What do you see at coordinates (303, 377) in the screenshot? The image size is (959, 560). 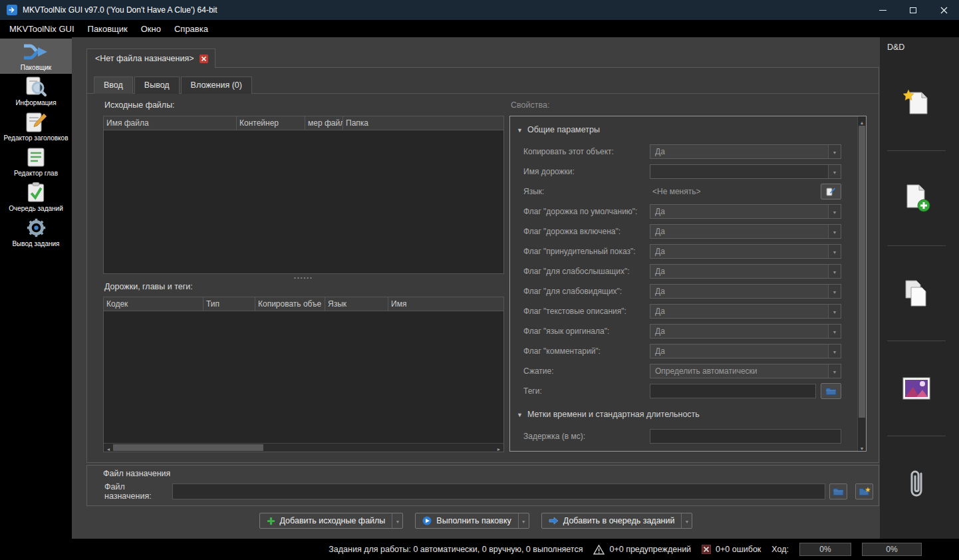 I see `tracks-body` at bounding box center [303, 377].